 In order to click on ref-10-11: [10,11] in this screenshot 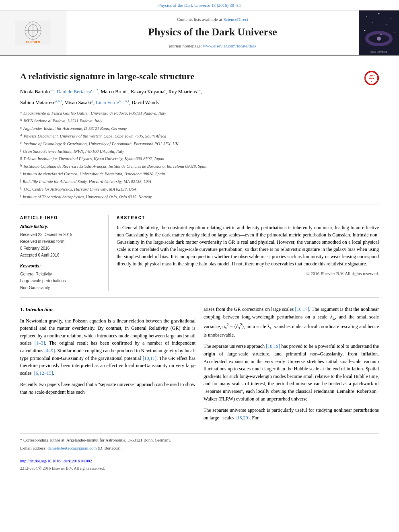, I will do `click(150, 358)`.